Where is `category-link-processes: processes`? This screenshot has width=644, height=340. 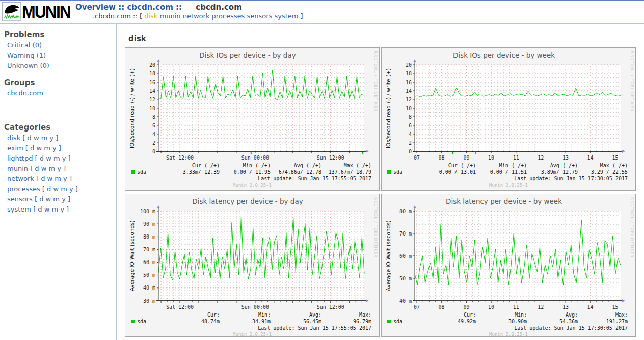 category-link-processes: processes is located at coordinates (228, 16).